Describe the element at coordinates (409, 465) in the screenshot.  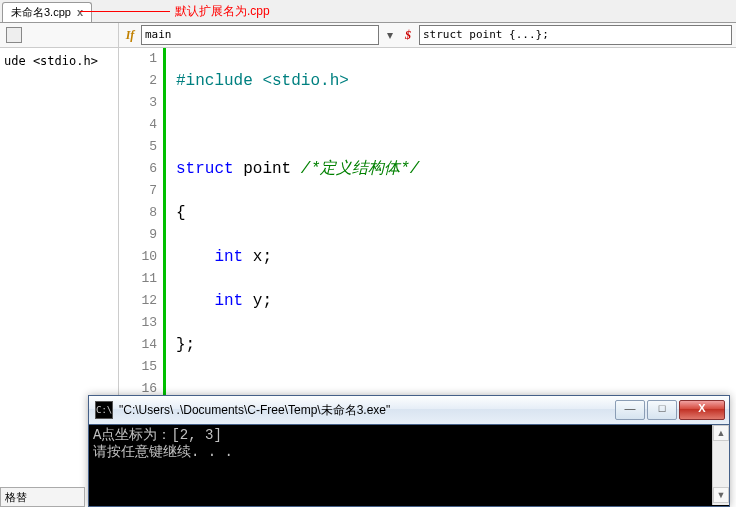
I see `console-body: A点坐标为：[2, 3] 请按任意键继续. . . ▲ ▼` at that location.